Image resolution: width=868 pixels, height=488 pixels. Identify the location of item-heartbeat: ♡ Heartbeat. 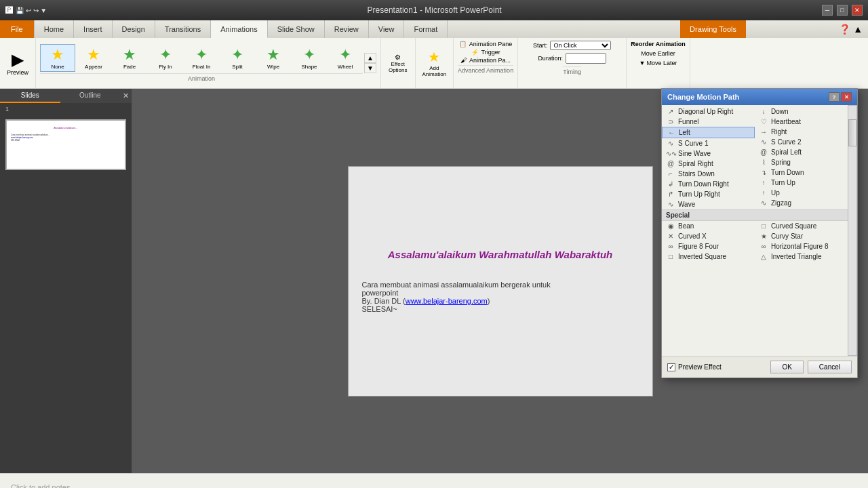
(802, 122).